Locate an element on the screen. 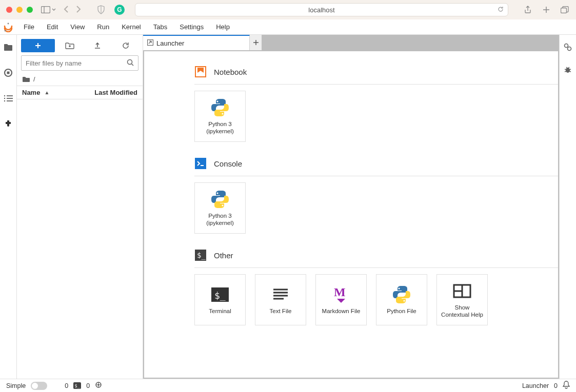  text-file-icon is located at coordinates (281, 295).